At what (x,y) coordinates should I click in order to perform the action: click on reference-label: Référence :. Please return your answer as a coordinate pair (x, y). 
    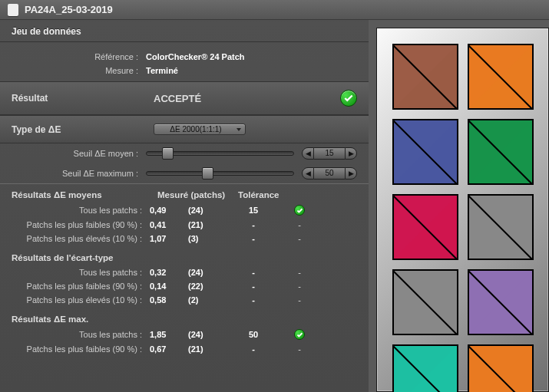
    Looking at the image, I should click on (78, 57).